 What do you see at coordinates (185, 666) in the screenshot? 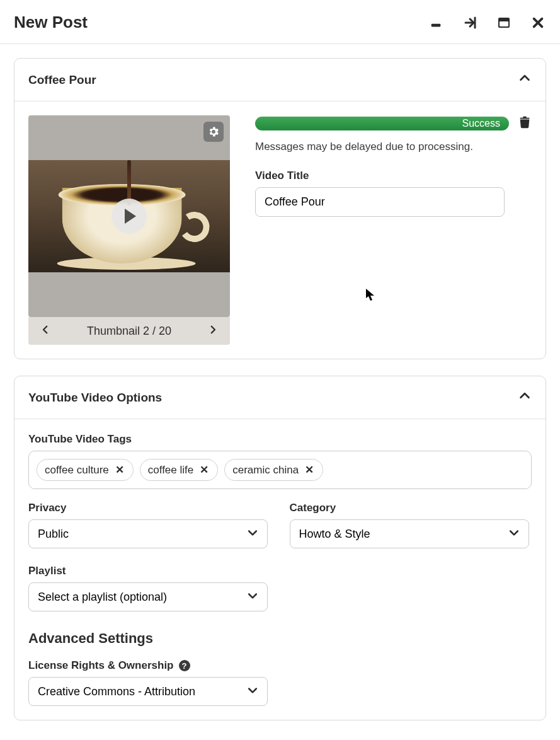
I see `help-icon: ?` at bounding box center [185, 666].